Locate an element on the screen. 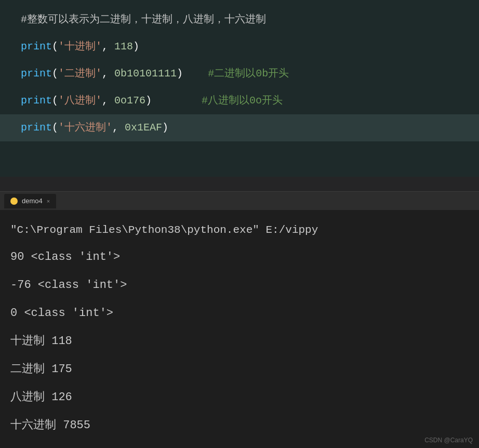  kw-print-2: print is located at coordinates (36, 47).